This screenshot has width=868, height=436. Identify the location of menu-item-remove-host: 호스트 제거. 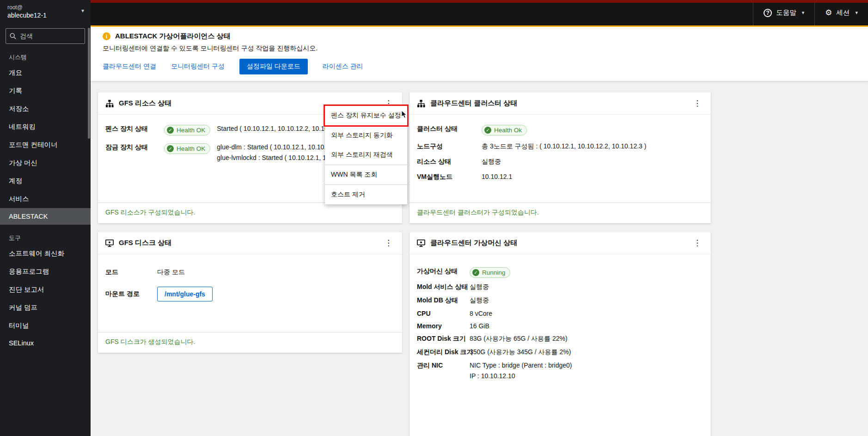
(366, 194).